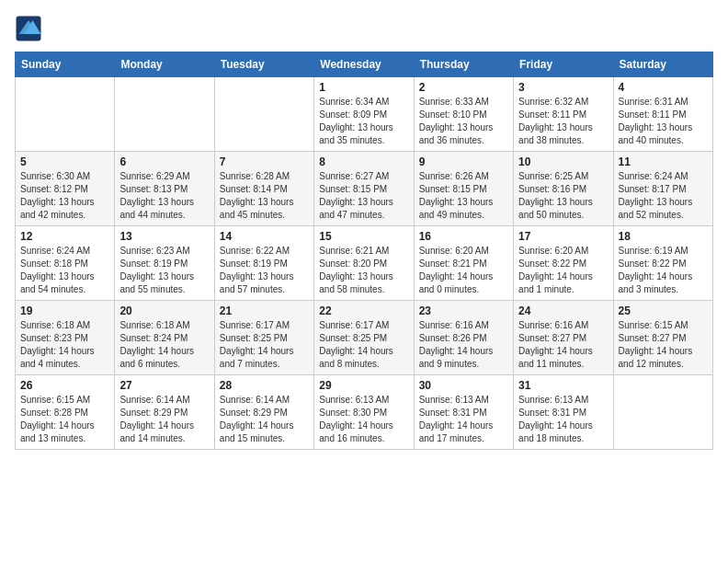 This screenshot has width=728, height=563. What do you see at coordinates (64, 162) in the screenshot?
I see `day-number: 5` at bounding box center [64, 162].